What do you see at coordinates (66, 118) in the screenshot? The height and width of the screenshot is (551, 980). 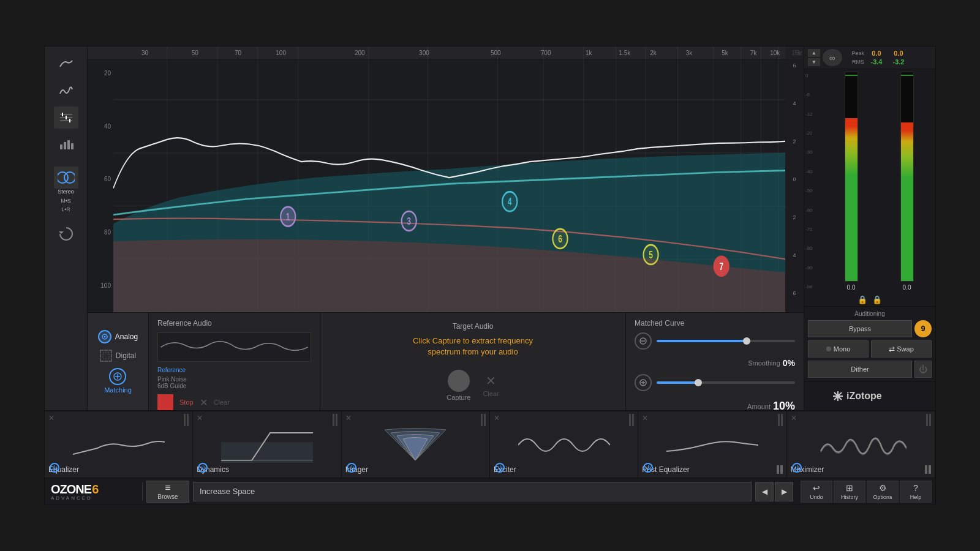 I see `filter-icon` at bounding box center [66, 118].